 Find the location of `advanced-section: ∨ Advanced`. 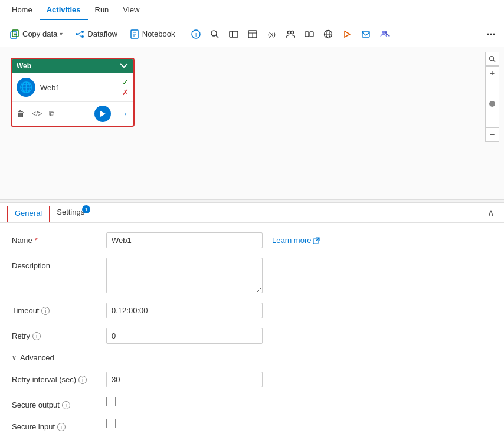

advanced-section: ∨ Advanced is located at coordinates (252, 357).